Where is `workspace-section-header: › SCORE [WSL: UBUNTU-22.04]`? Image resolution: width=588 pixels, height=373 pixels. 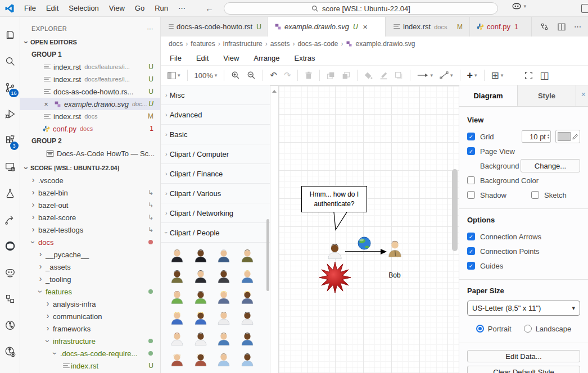
workspace-section-header: › SCORE [WSL: UBUNTU-22.04] is located at coordinates (90, 168).